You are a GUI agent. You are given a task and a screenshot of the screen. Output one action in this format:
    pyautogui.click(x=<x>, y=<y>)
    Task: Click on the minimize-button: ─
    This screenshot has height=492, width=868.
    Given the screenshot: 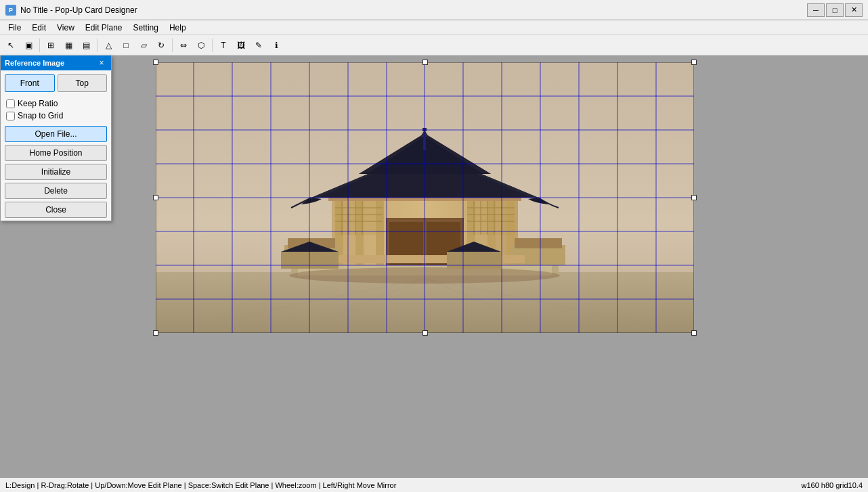 What is the action you would take?
    pyautogui.click(x=816, y=10)
    